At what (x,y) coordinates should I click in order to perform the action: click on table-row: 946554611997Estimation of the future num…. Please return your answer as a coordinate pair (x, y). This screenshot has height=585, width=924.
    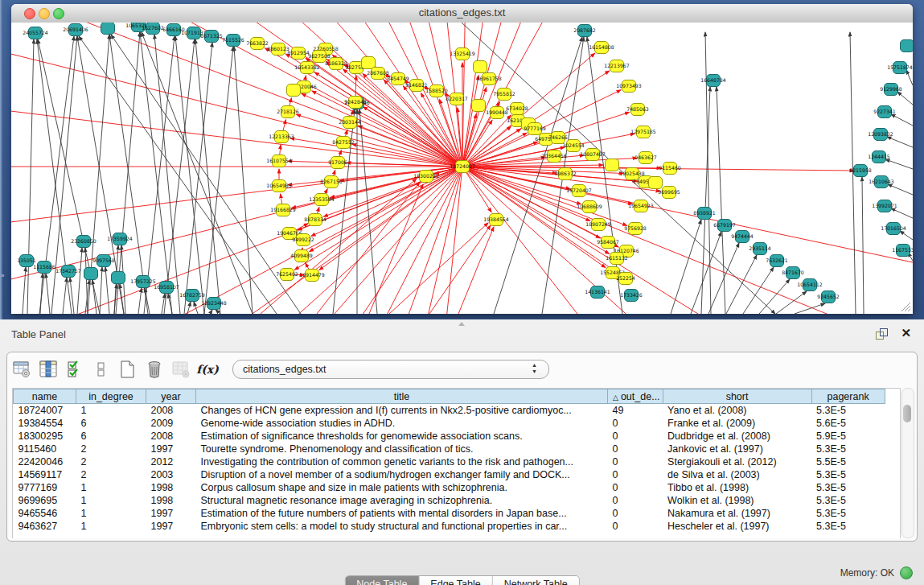
    Looking at the image, I should click on (450, 513).